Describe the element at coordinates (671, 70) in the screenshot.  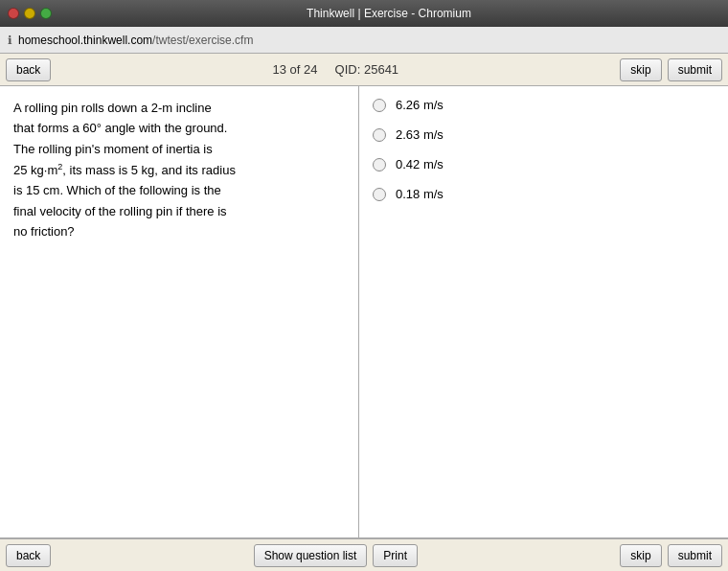
I see `toolbar-right-buttons: skip submit` at that location.